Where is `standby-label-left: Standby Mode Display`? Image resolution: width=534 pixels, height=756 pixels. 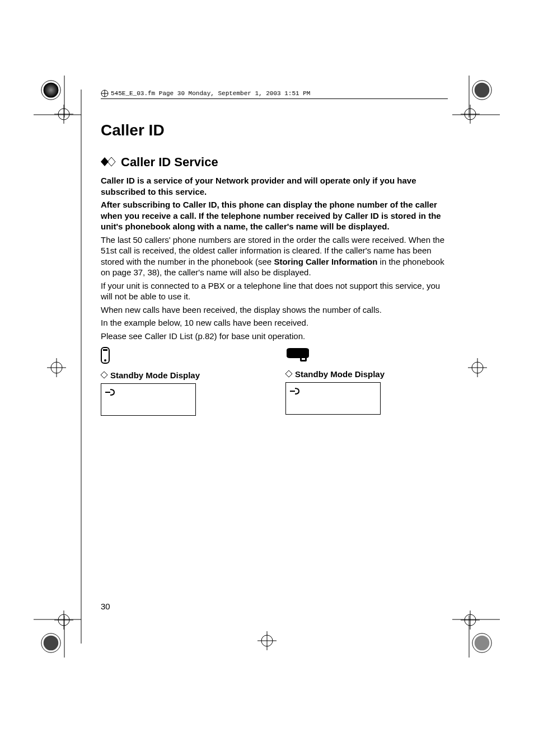 standby-label-left: Standby Mode Display is located at coordinates (155, 375).